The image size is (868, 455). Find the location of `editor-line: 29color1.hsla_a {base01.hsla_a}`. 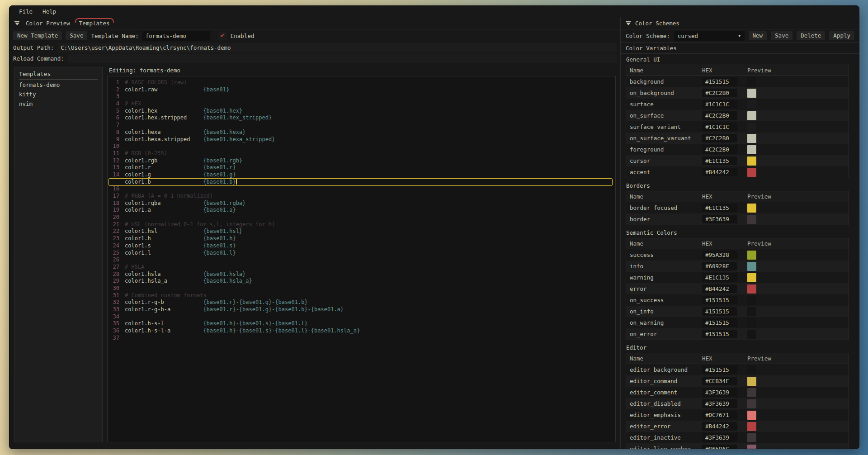

editor-line: 29color1.hsla_a {base01.hsla_a} is located at coordinates (362, 281).